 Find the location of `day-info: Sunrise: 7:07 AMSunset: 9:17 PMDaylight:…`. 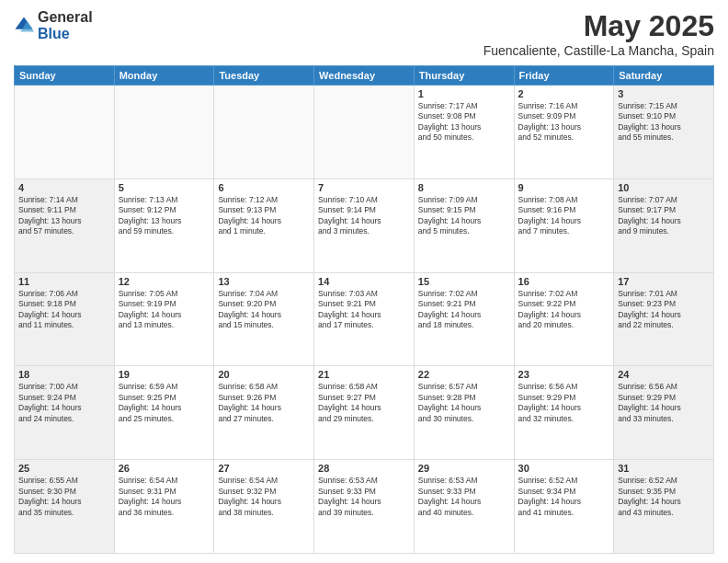

day-info: Sunrise: 7:07 AMSunset: 9:17 PMDaylight:… is located at coordinates (664, 216).